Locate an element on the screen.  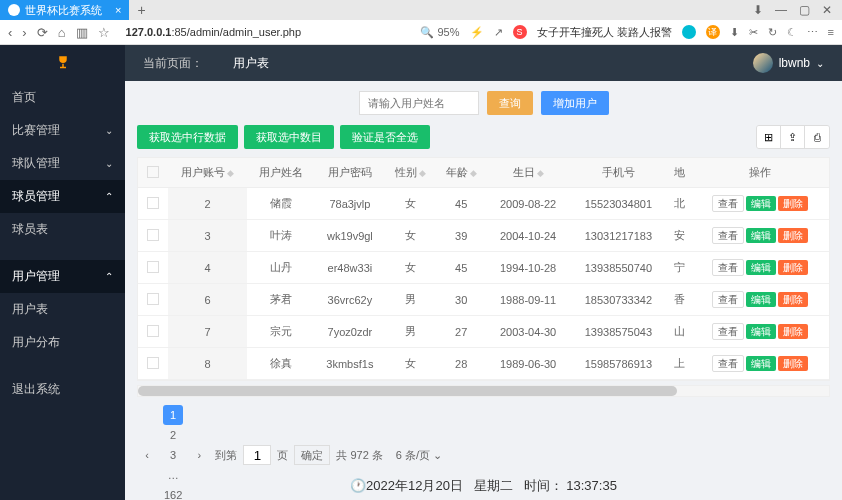
sidebar-subitem-user-dist: 用户分布 is located at coordinates (62, 342).